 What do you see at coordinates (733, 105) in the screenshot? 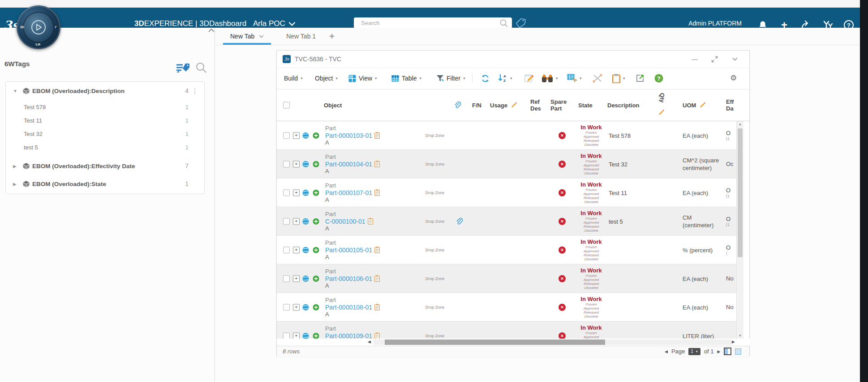
I see `column-header-eff-date: Eff Da` at bounding box center [733, 105].